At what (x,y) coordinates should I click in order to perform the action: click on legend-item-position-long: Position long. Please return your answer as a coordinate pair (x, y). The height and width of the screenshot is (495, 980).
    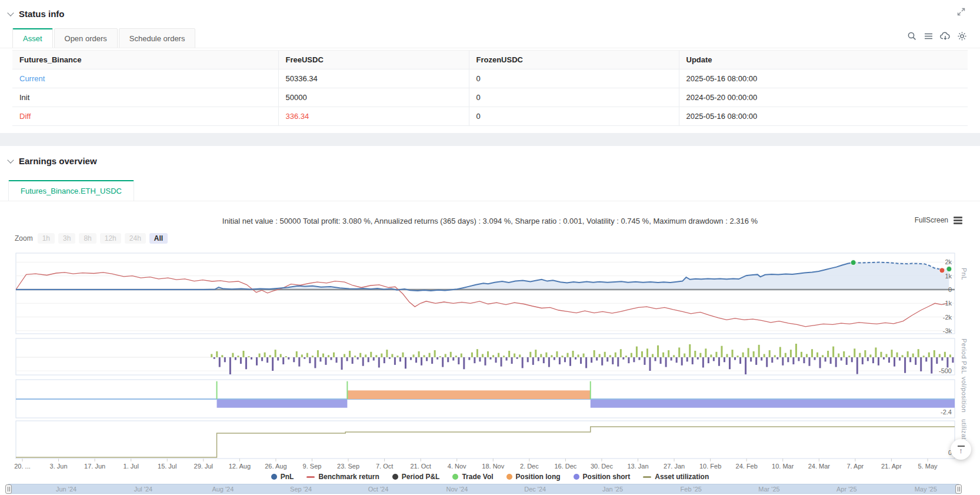
    Looking at the image, I should click on (534, 477).